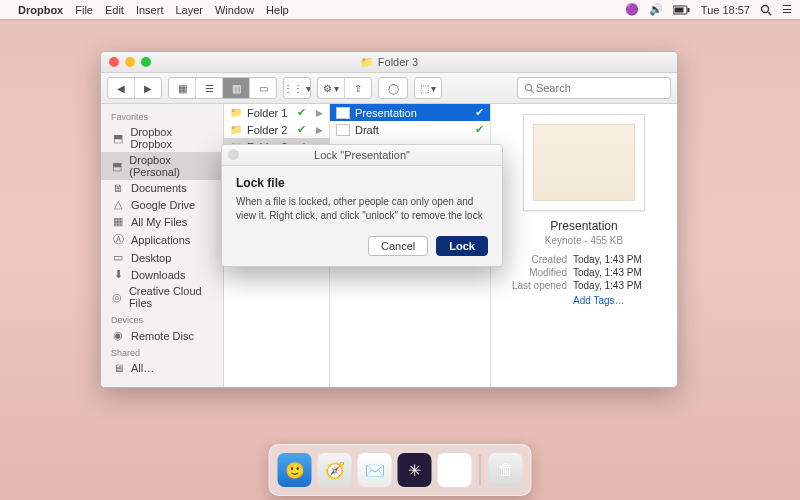 This screenshot has height=500, width=800. What do you see at coordinates (162, 240) in the screenshot?
I see `sidebar-item-applications: ⒶApplications` at bounding box center [162, 240].